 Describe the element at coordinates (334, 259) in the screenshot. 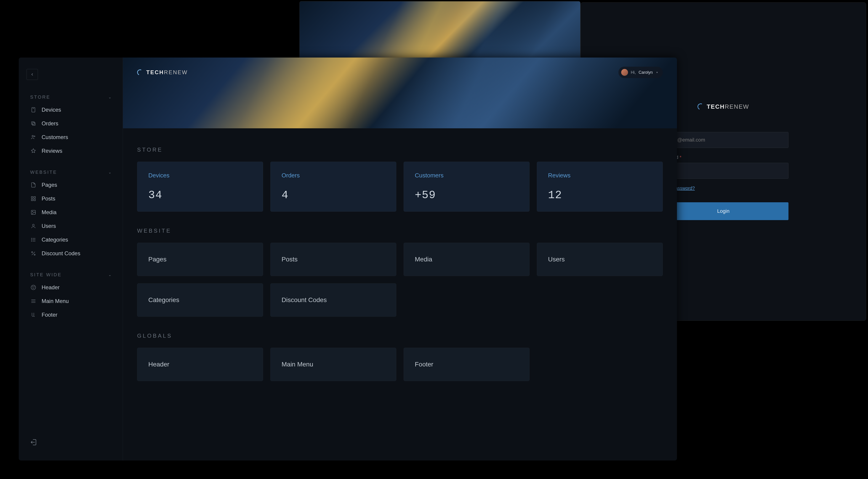

I see `card-label: Posts` at that location.